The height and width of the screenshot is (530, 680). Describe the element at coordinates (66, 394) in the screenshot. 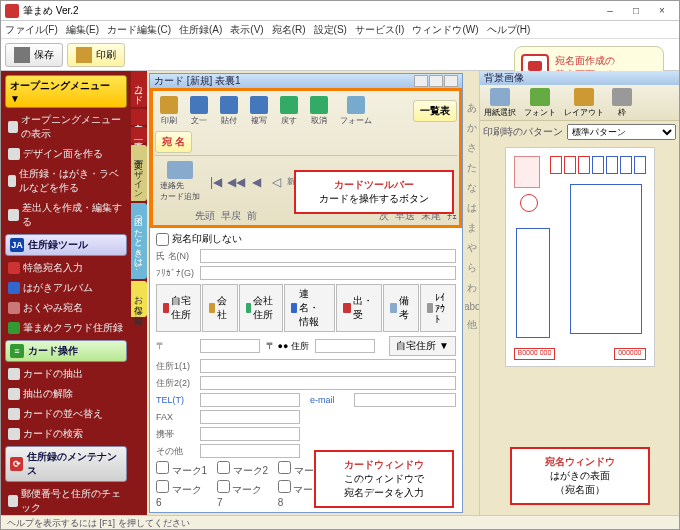

I see `sidebar-item: 抽出の解除` at that location.